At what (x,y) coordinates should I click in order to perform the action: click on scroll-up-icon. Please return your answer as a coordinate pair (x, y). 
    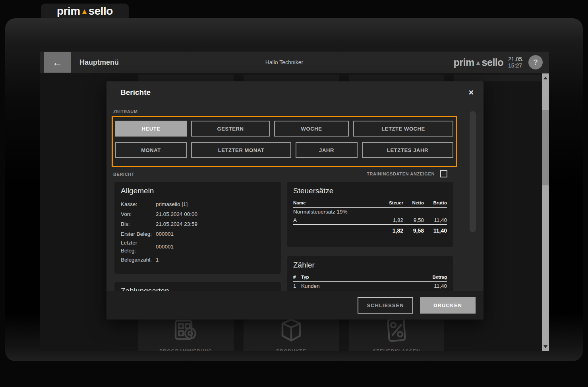
    Looking at the image, I should click on (545, 78).